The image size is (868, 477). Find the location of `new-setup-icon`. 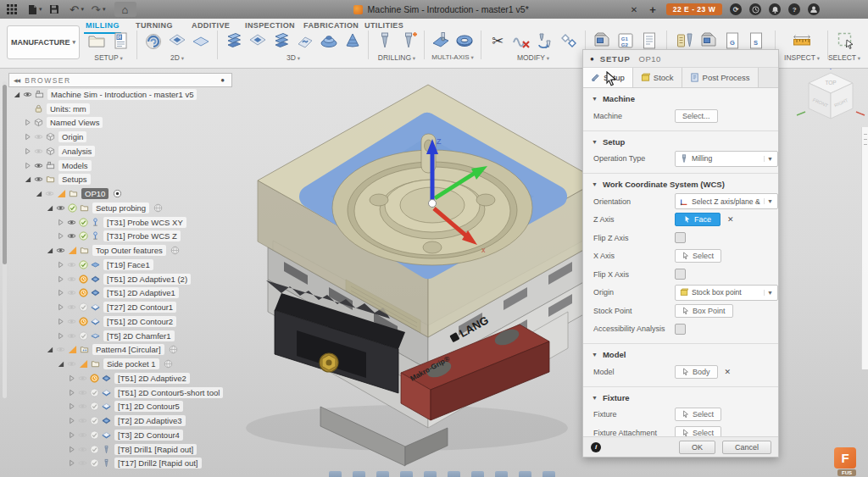

new-setup-icon is located at coordinates (97, 41).